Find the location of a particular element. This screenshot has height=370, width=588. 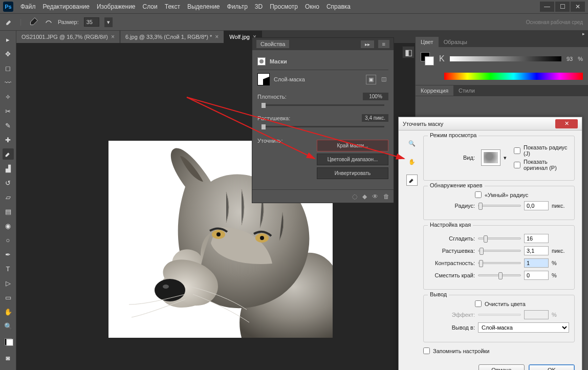

marquee-tool: ◻ is located at coordinates (8, 68).